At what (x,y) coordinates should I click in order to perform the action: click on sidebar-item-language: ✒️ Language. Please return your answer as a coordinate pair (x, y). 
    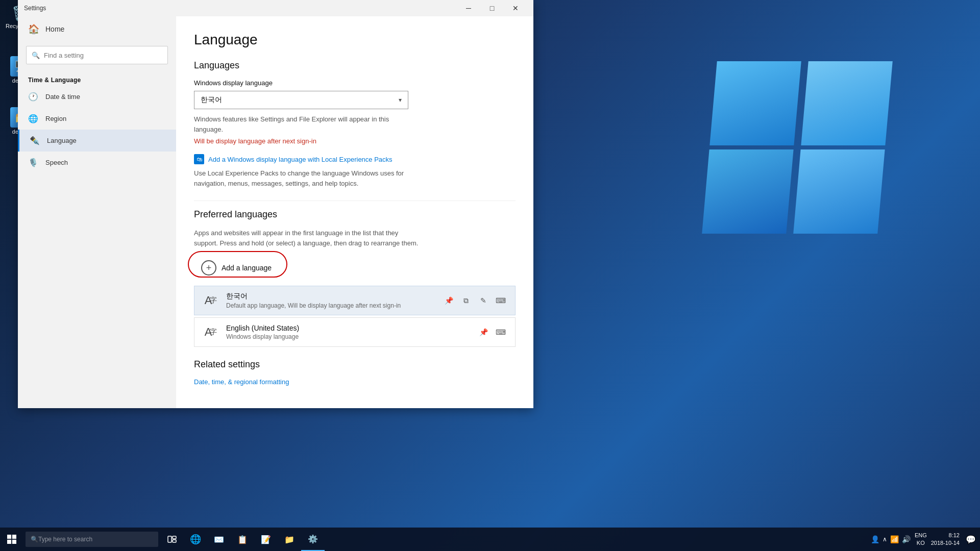
    Looking at the image, I should click on (97, 141).